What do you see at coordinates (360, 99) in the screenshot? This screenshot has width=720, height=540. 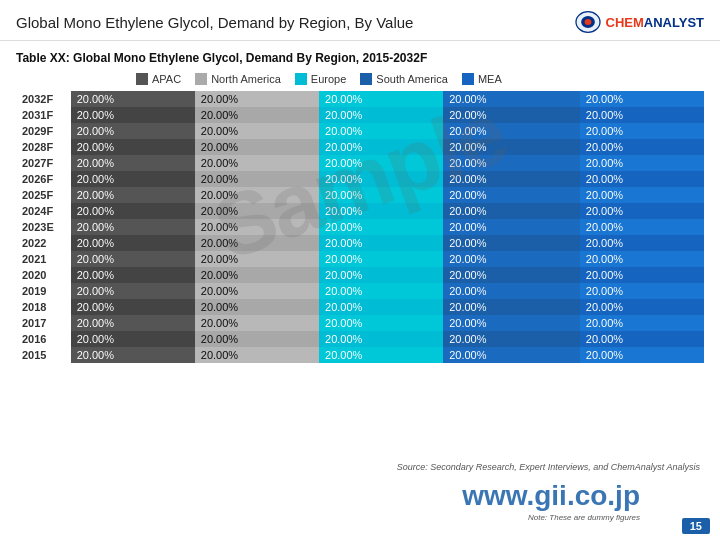 I see `table-row: 2032F20.00%20.00%20.00%20.00%20.00%` at bounding box center [360, 99].